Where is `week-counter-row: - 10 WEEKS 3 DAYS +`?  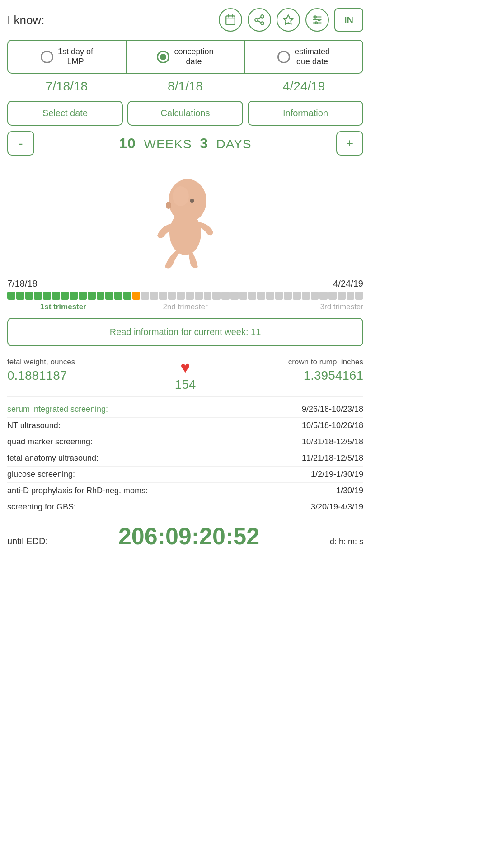
week-counter-row: - 10 WEEKS 3 DAYS + is located at coordinates (185, 143).